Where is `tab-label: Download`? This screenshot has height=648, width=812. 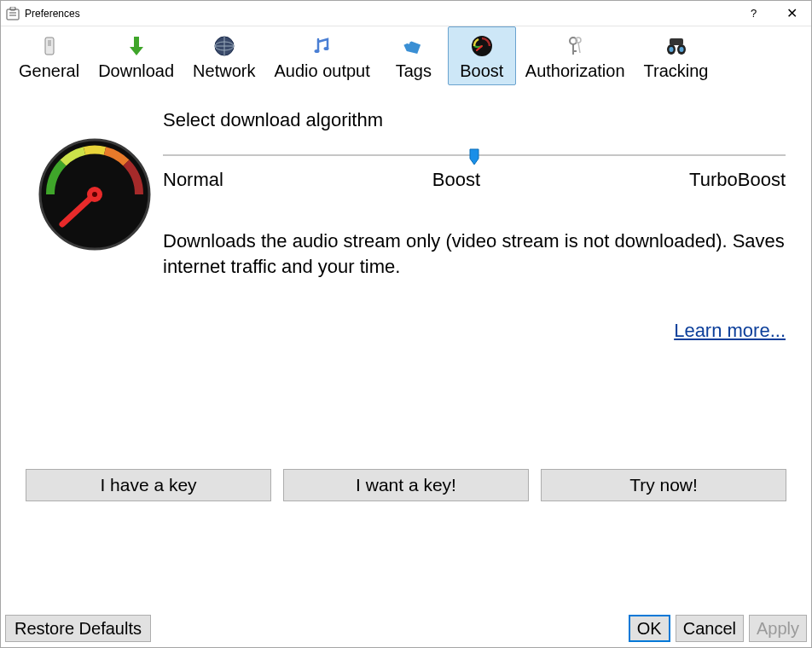 tab-label: Download is located at coordinates (136, 72).